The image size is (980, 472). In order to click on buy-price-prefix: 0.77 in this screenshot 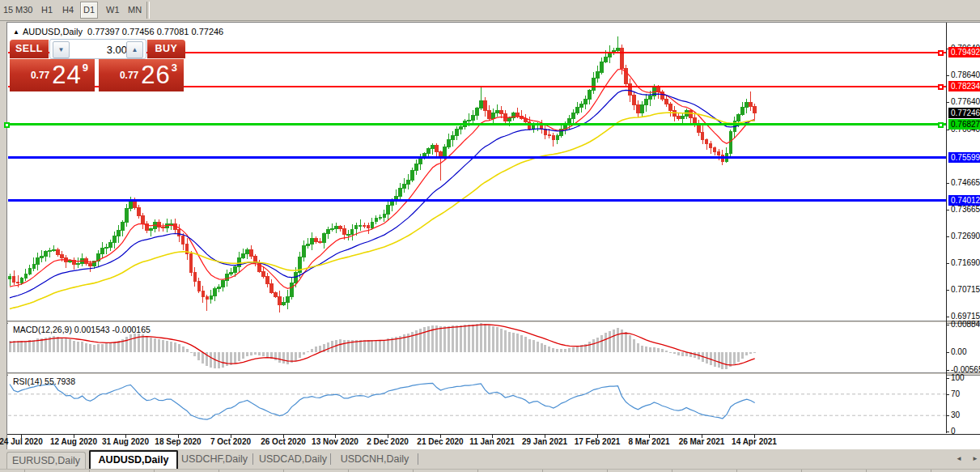, I will do `click(129, 75)`.